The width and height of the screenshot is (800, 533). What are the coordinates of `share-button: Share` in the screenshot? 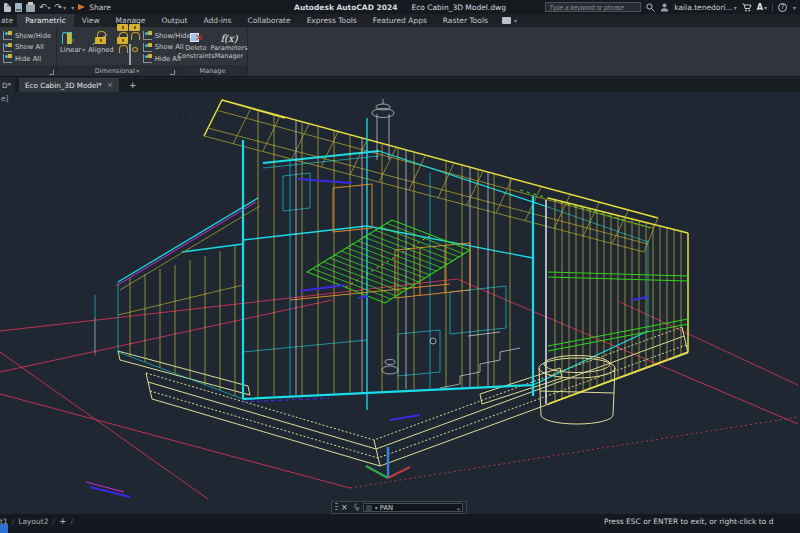 It's located at (100, 8).